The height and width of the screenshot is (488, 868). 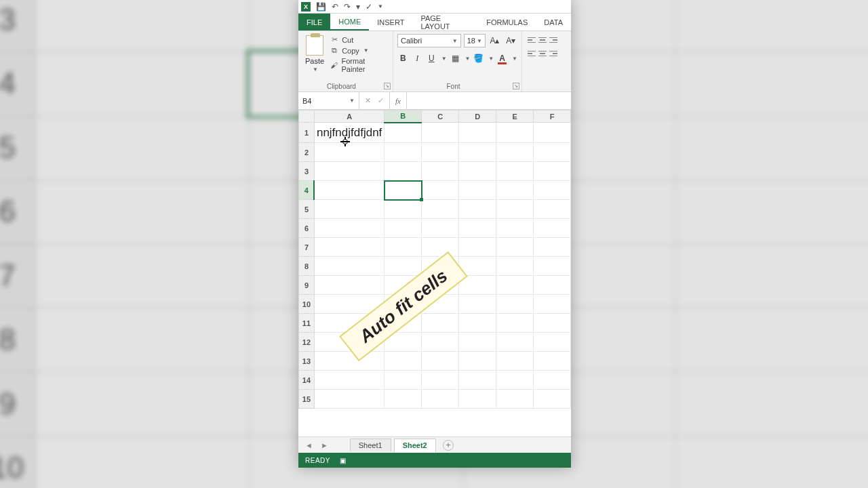 What do you see at coordinates (448, 445) in the screenshot?
I see `add-sheet-button: ＋` at bounding box center [448, 445].